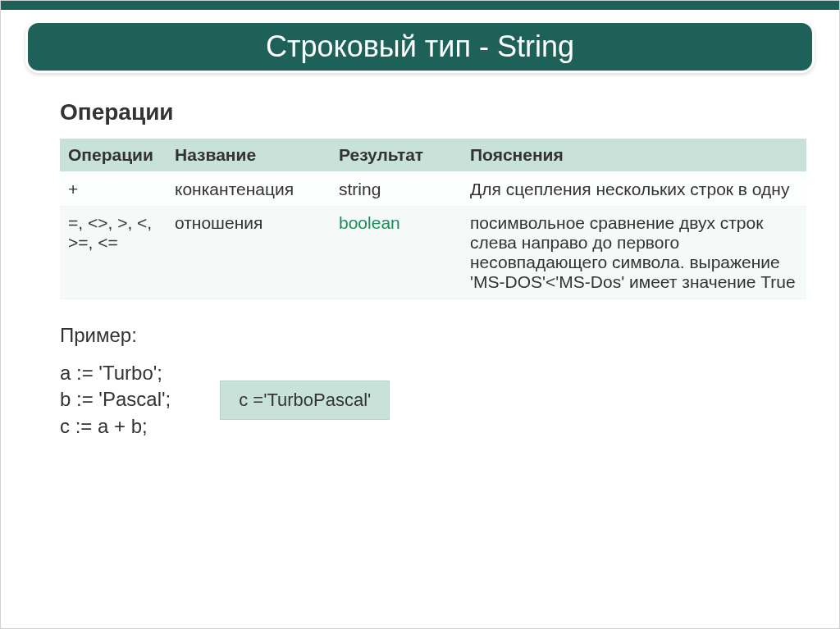 Image resolution: width=840 pixels, height=629 pixels. Describe the element at coordinates (420, 47) in the screenshot. I see `title-bar: Строковый тип - String` at that location.